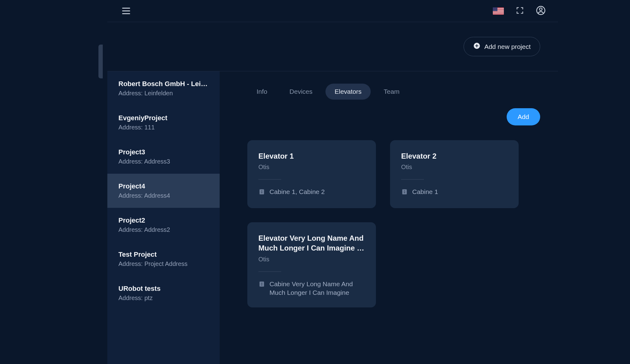 The height and width of the screenshot is (364, 630). Describe the element at coordinates (312, 192) in the screenshot. I see `cabin-row: Cabine 1, Cabine 2` at that location.